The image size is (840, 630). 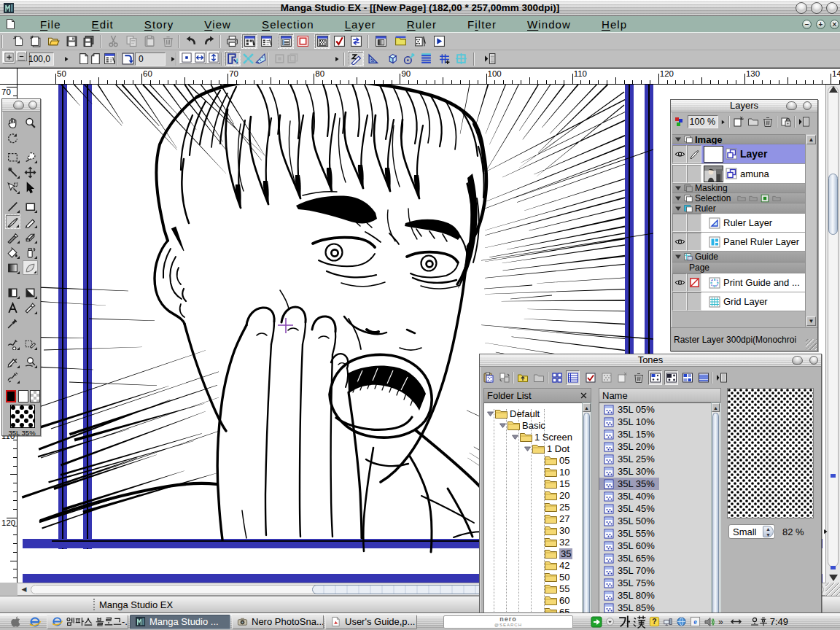 What do you see at coordinates (767, 122) in the screenshot?
I see `delete-layer-button` at bounding box center [767, 122].